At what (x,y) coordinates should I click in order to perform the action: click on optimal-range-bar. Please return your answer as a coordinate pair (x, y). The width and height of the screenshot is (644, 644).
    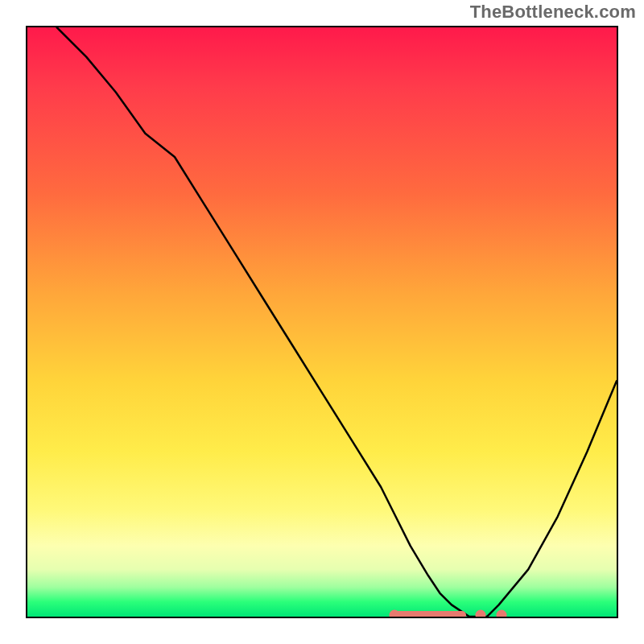
    Looking at the image, I should click on (430, 615).